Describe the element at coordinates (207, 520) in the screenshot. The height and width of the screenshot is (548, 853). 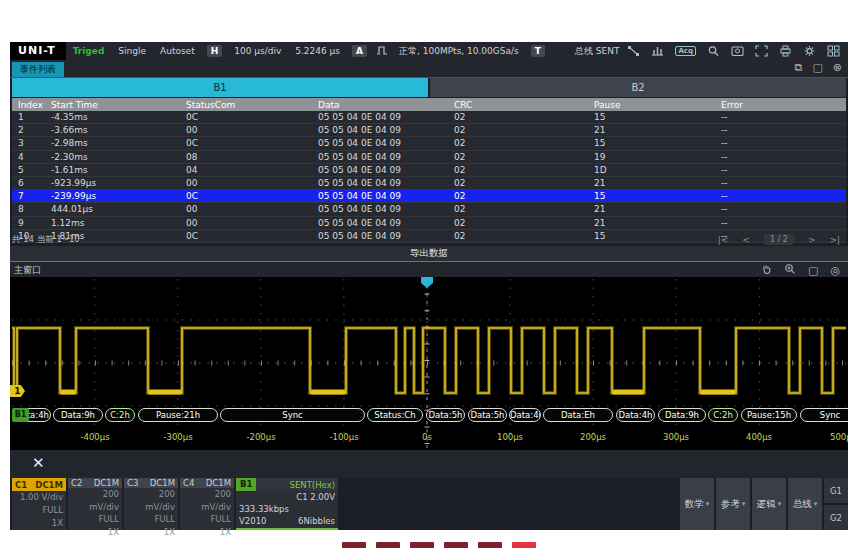
I see `c4-bandwidth: FULL` at that location.